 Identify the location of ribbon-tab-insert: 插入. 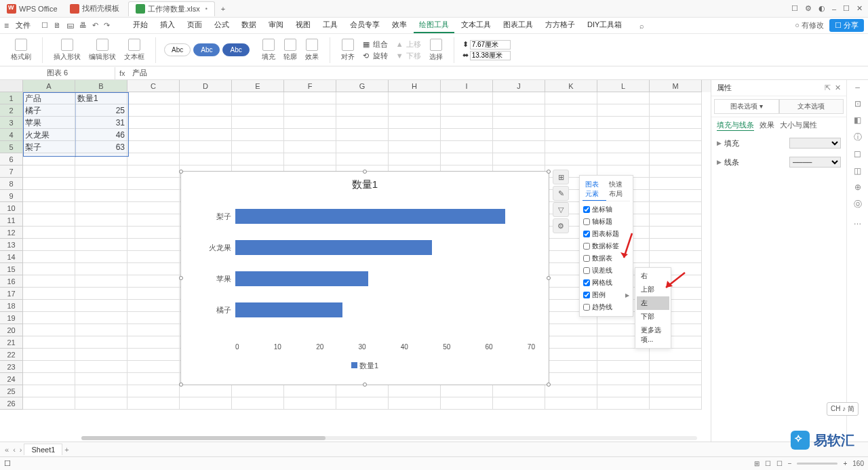
(167, 26).